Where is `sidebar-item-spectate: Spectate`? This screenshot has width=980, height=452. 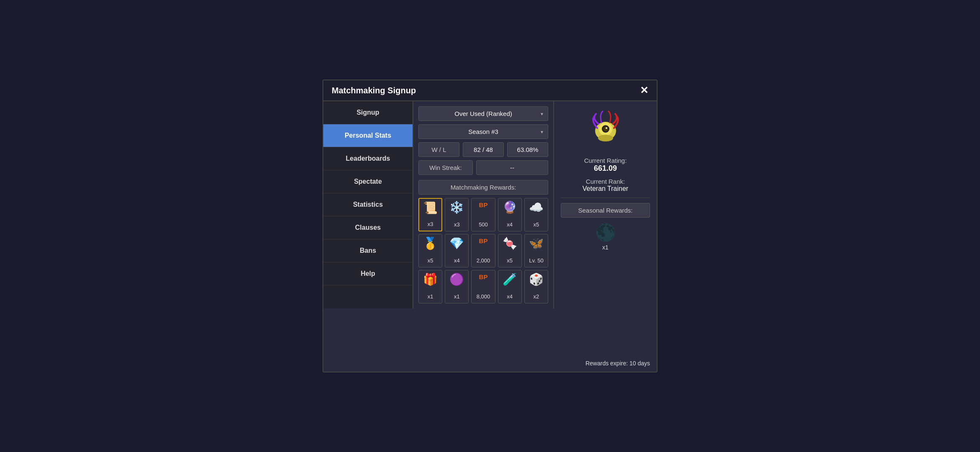 sidebar-item-spectate: Spectate is located at coordinates (368, 182).